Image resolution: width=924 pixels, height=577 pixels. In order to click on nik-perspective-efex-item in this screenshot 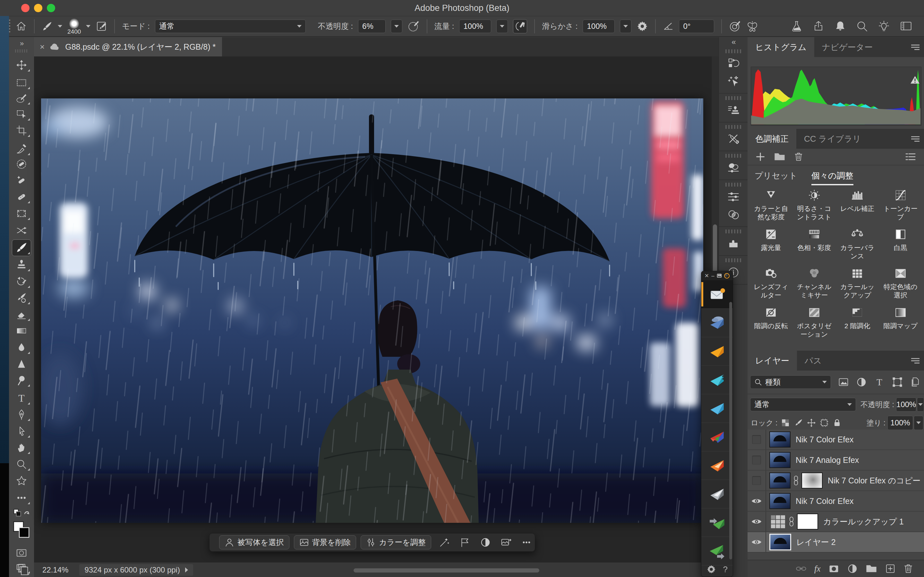, I will do `click(717, 466)`.